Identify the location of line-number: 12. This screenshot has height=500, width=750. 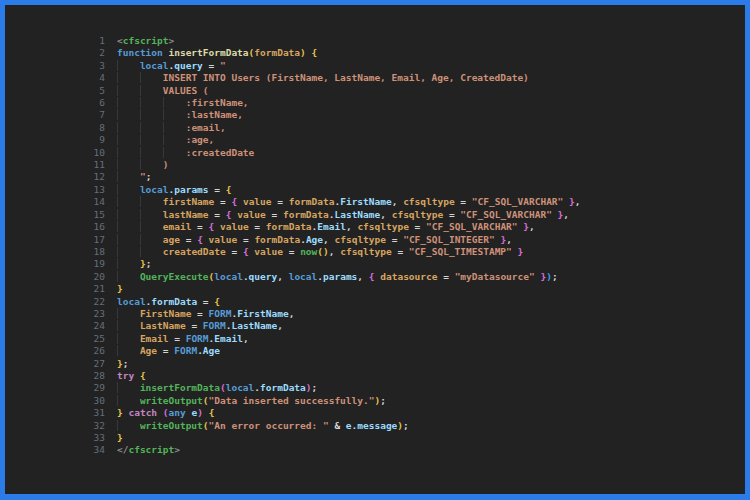
(55, 177).